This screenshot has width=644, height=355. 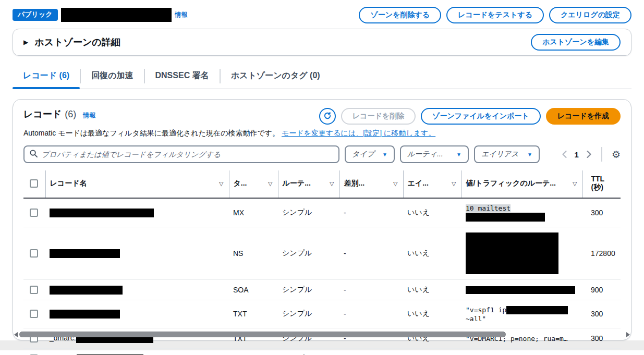 What do you see at coordinates (112, 78) in the screenshot?
I see `tab-recovery: 回復の加速` at bounding box center [112, 78].